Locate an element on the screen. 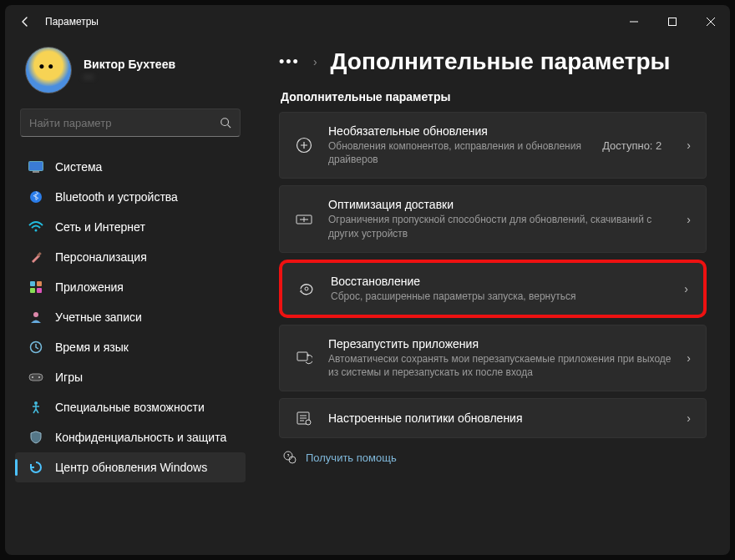 This screenshot has width=735, height=560. sidebar-item-accounts: Учетные записи is located at coordinates (130, 317).